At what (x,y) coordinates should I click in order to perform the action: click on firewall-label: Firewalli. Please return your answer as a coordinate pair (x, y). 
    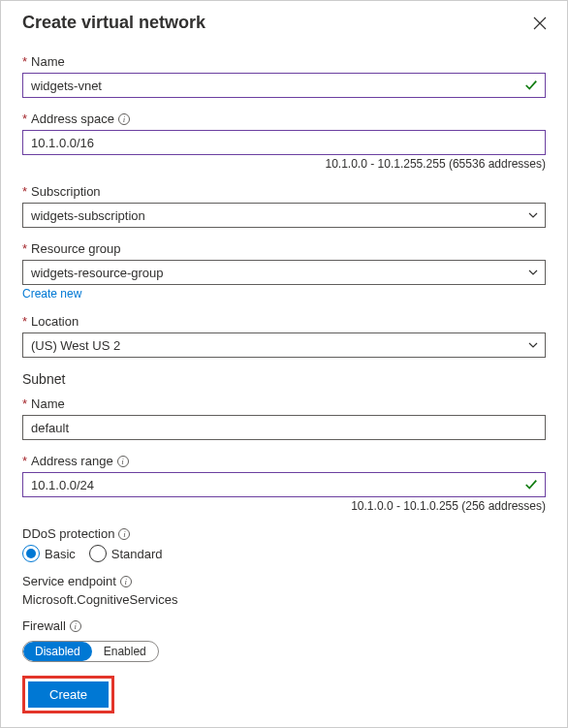
    Looking at the image, I should click on (284, 626).